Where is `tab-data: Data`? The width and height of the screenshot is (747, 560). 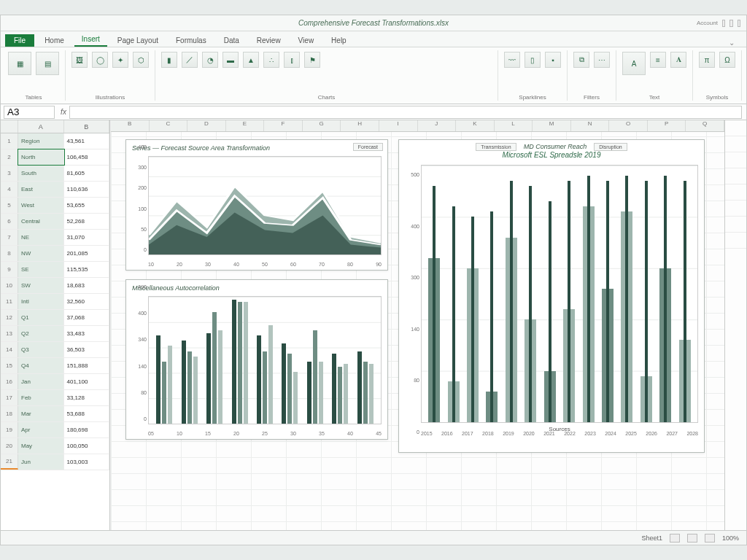
tab-data: Data is located at coordinates (232, 41).